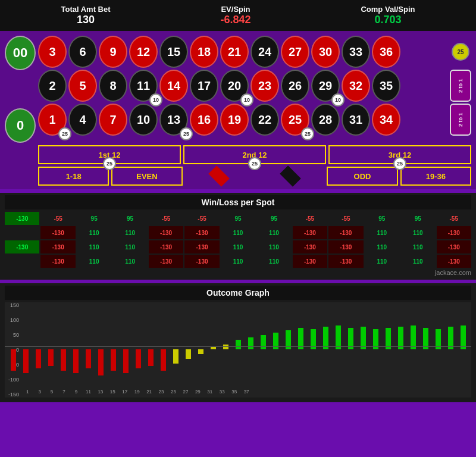 The image size is (476, 457). What do you see at coordinates (356, 52) in the screenshot?
I see `num-33: 33` at bounding box center [356, 52].